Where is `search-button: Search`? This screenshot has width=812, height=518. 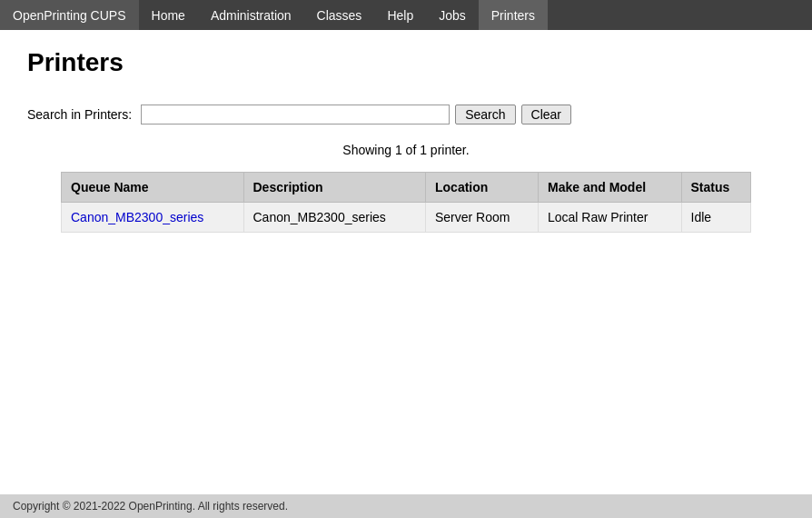
search-button: Search is located at coordinates (485, 115).